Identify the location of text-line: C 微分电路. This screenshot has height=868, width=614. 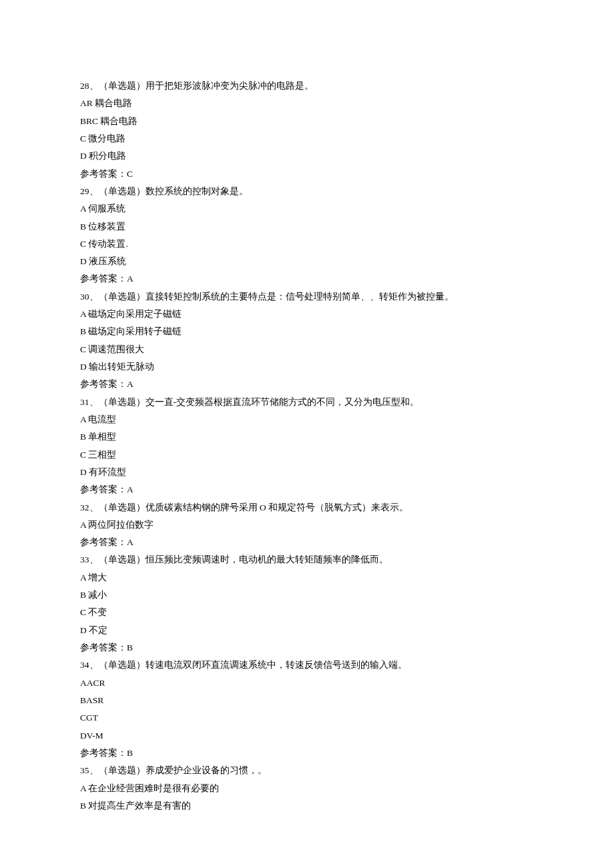
(307, 139).